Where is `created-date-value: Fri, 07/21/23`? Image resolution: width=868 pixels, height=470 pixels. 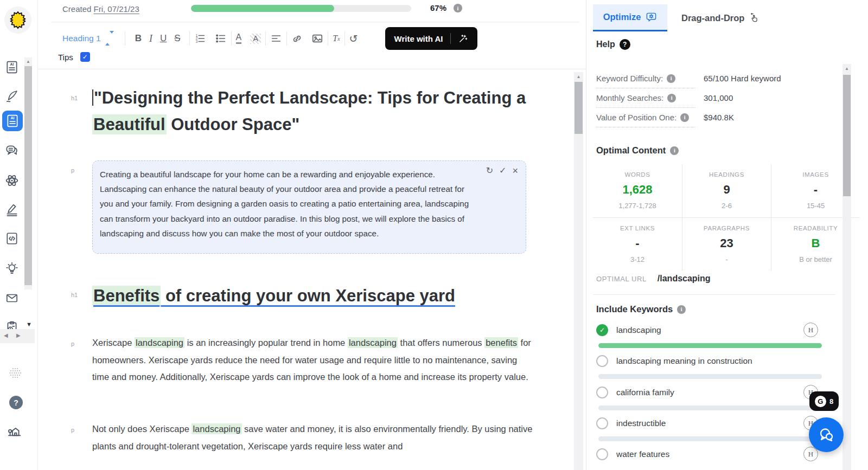 created-date-value: Fri, 07/21/23 is located at coordinates (117, 9).